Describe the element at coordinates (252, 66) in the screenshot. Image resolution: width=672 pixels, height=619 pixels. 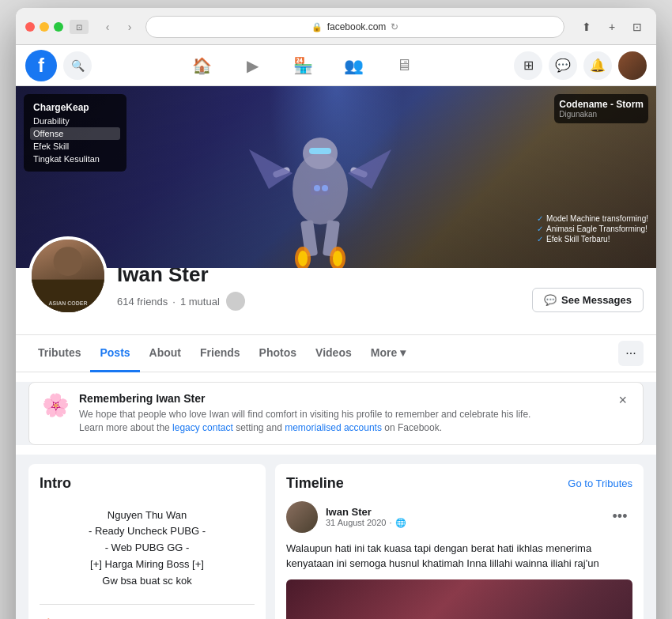
I see `video-nav-icon: ▶` at that location.